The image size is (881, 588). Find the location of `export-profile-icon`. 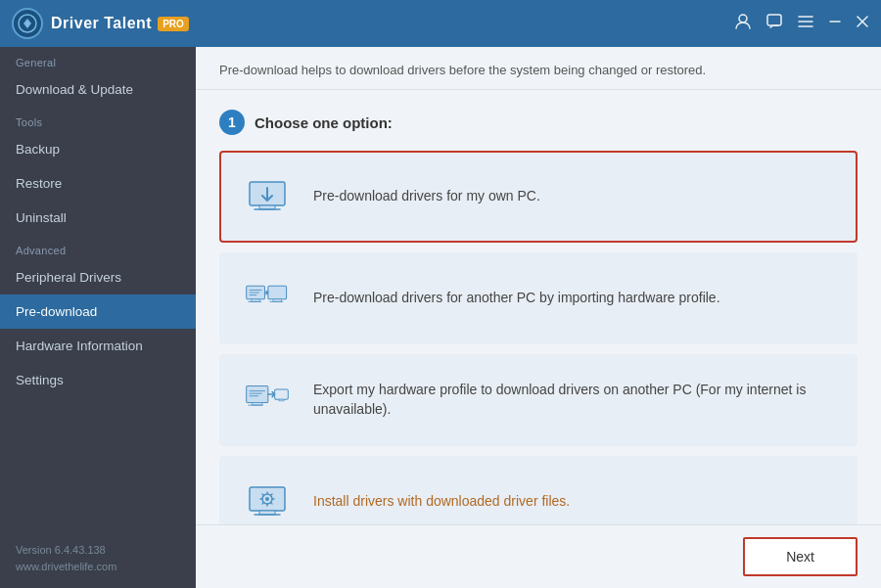

export-profile-icon is located at coordinates (267, 400).